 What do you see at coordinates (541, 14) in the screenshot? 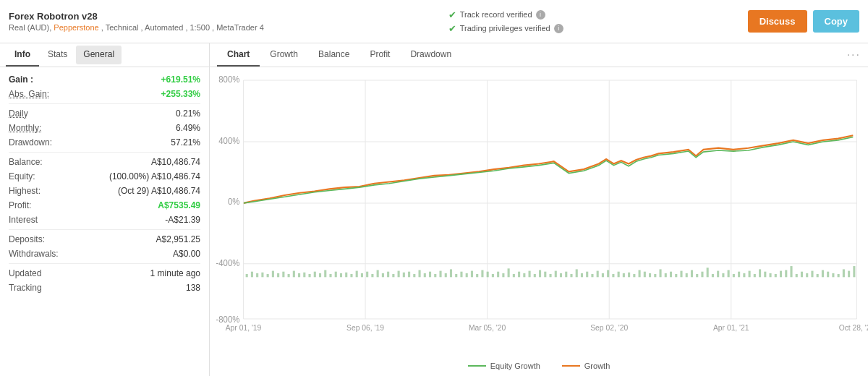
I see `info-icon-1: i` at bounding box center [541, 14].